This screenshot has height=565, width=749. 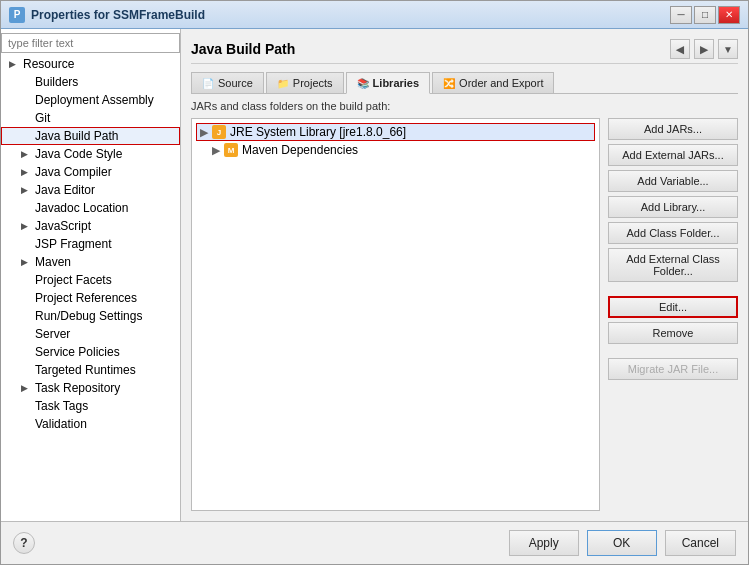 What do you see at coordinates (61, 424) in the screenshot?
I see `sidebar-label: Validation` at bounding box center [61, 424].